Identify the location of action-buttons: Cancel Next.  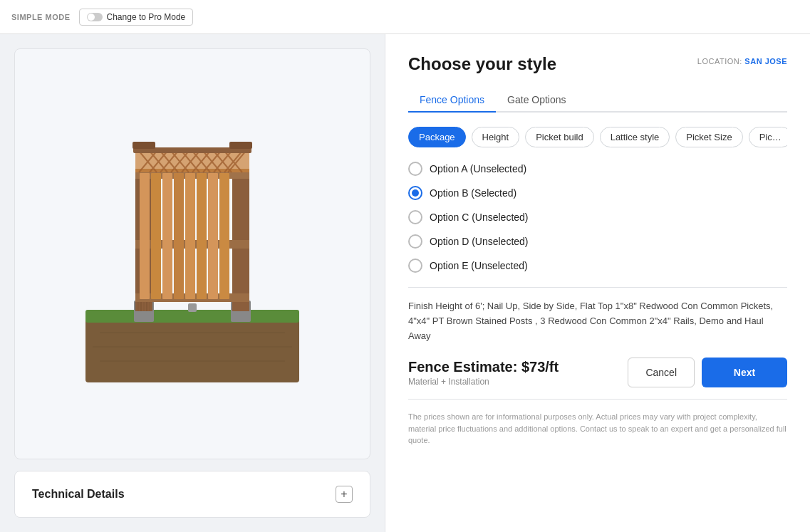
(707, 372).